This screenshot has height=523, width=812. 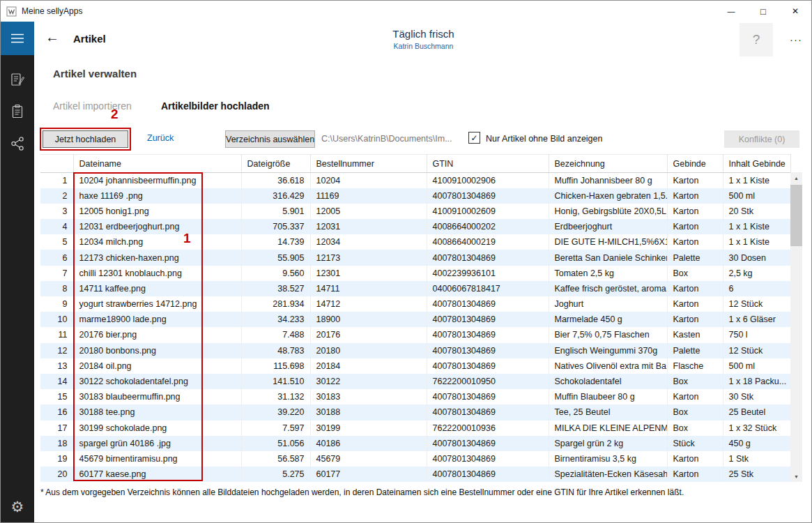 What do you see at coordinates (57, 412) in the screenshot?
I see `cell-row-number: 16` at bounding box center [57, 412].